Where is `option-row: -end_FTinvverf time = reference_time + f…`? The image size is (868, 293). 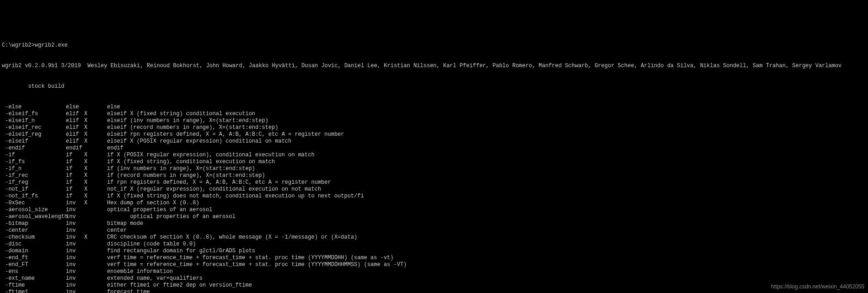 option-row: -end_FTinvverf time = reference_time + f… is located at coordinates (434, 265).